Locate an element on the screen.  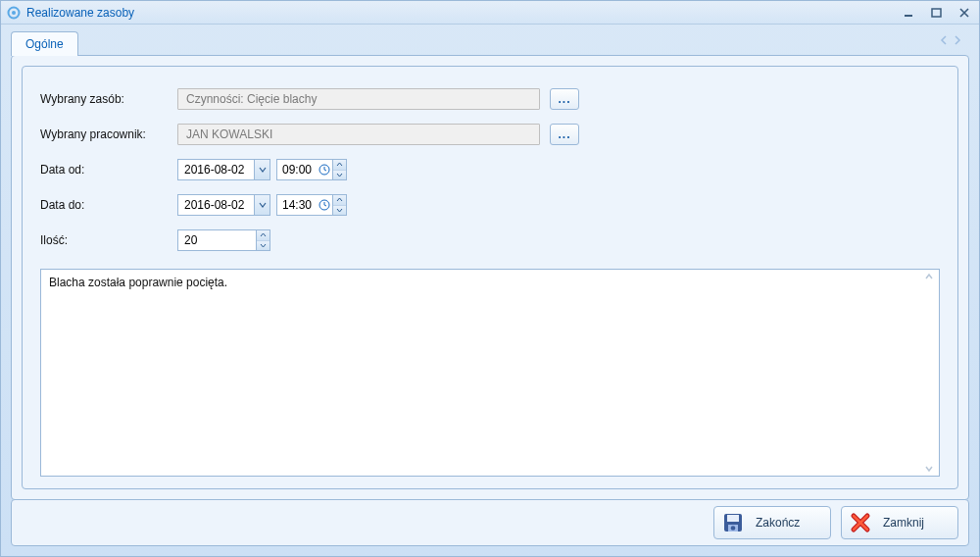
maximize-button is located at coordinates (937, 13).